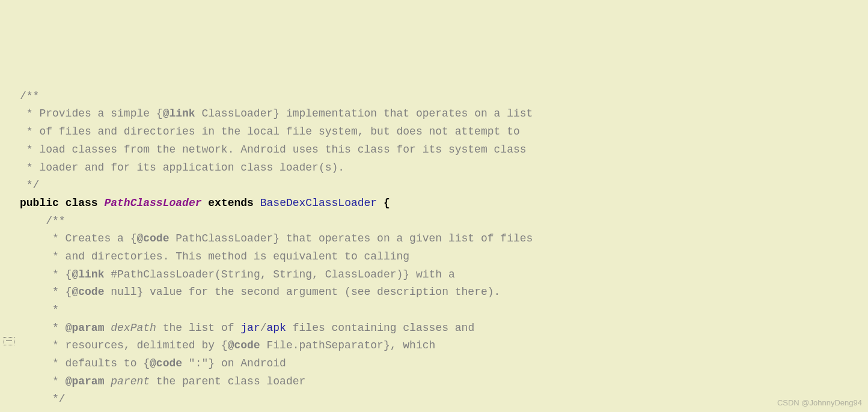 This screenshot has height=412, width=868. Describe the element at coordinates (182, 168) in the screenshot. I see `javadoc-line: * loader and for its application class l…` at that location.